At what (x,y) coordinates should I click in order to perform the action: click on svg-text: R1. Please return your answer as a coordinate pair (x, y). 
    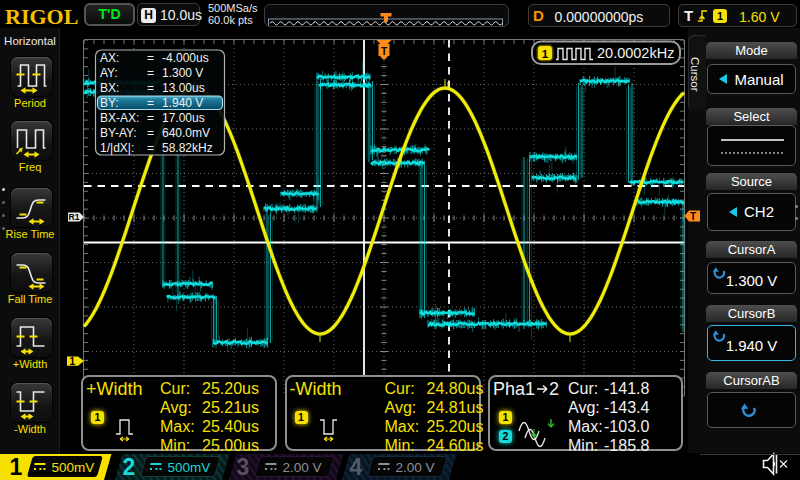
    Looking at the image, I should click on (74, 217).